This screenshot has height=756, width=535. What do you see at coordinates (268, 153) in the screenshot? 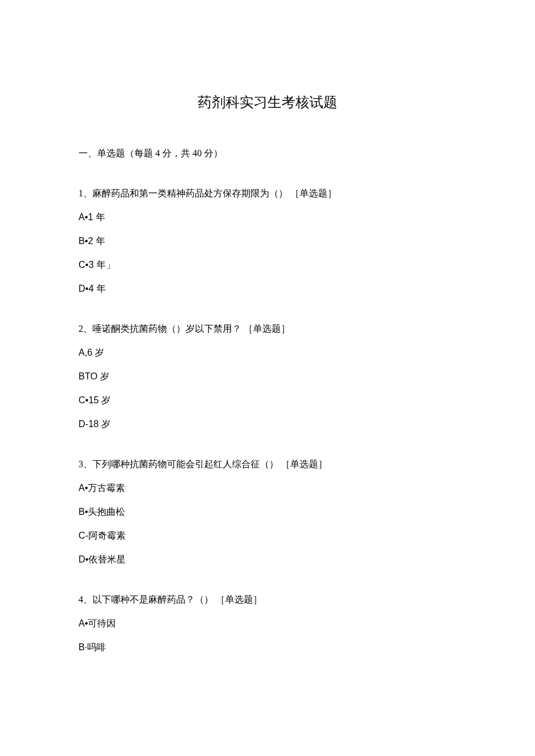
I see `section-header: 一、单选题（每题 4 分，共 40 分）` at bounding box center [268, 153].